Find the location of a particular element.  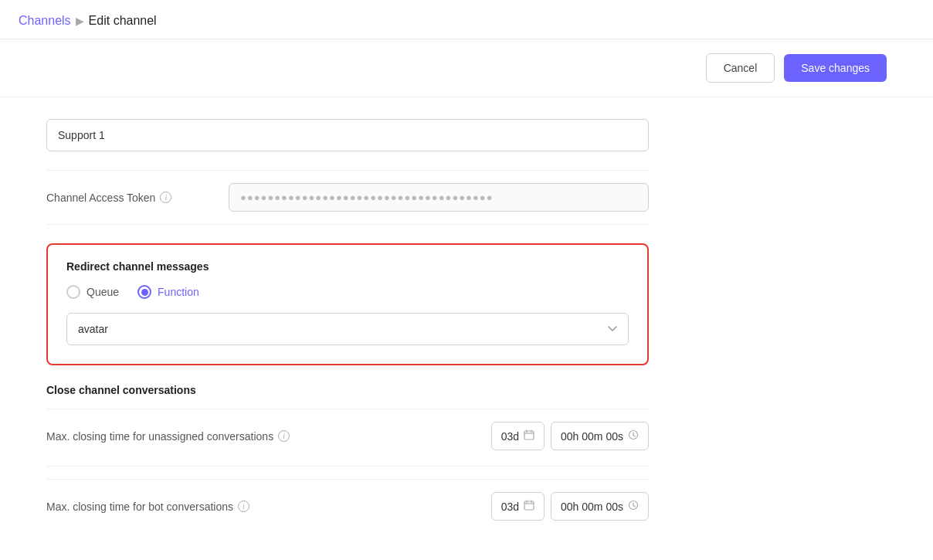

channel-name-input is located at coordinates (348, 135).